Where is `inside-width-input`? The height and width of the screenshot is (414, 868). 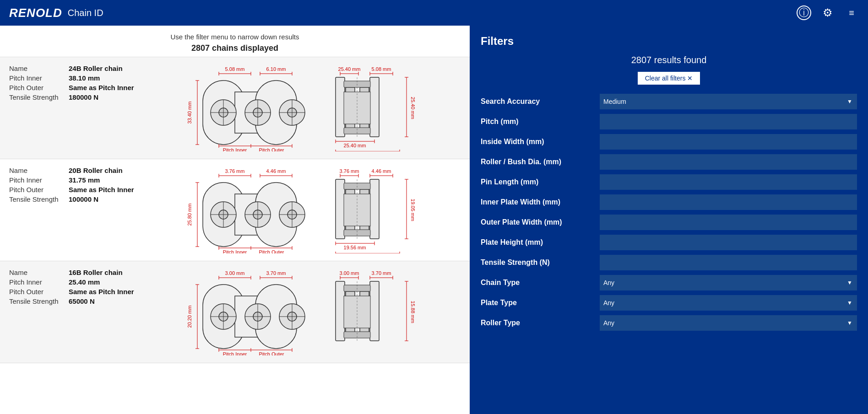 inside-width-input is located at coordinates (728, 142).